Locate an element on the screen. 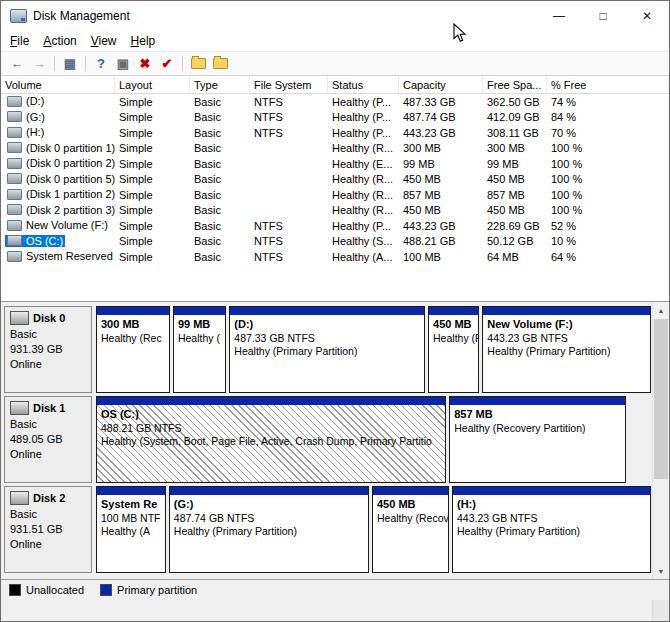  console-tree-icon: ▦ is located at coordinates (70, 64).